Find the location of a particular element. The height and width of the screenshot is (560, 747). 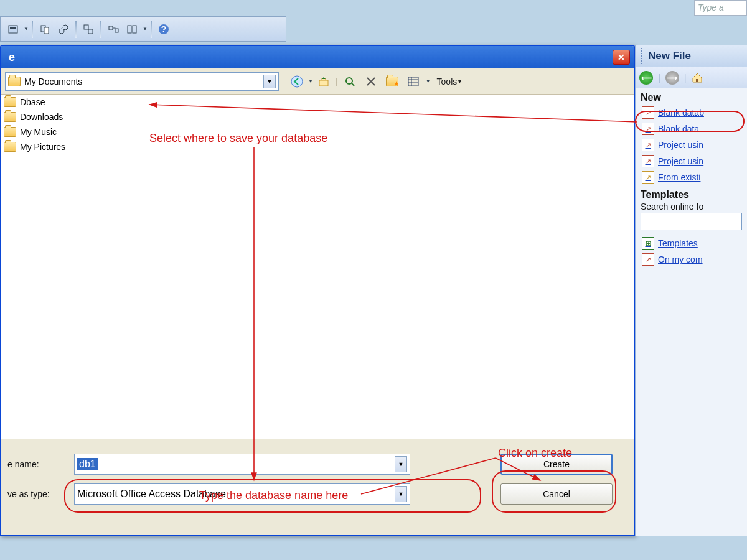

annotation-highlight-create is located at coordinates (554, 492).